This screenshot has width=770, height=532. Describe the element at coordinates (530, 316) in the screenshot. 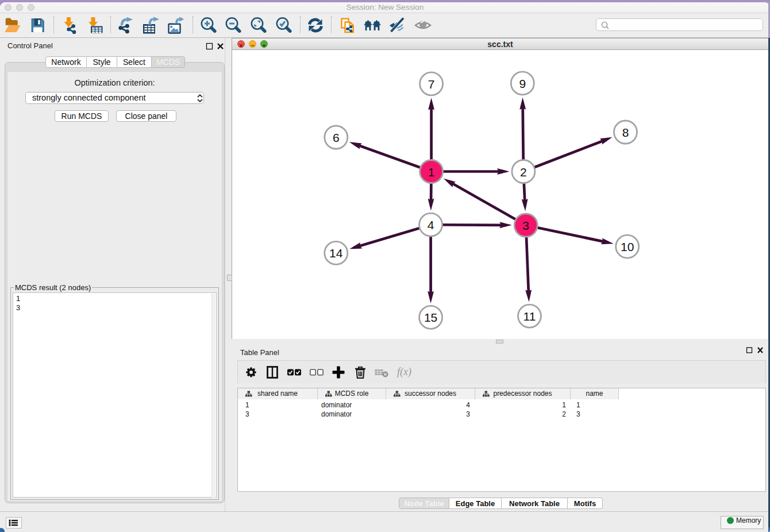

I see `svg-text: 11` at that location.